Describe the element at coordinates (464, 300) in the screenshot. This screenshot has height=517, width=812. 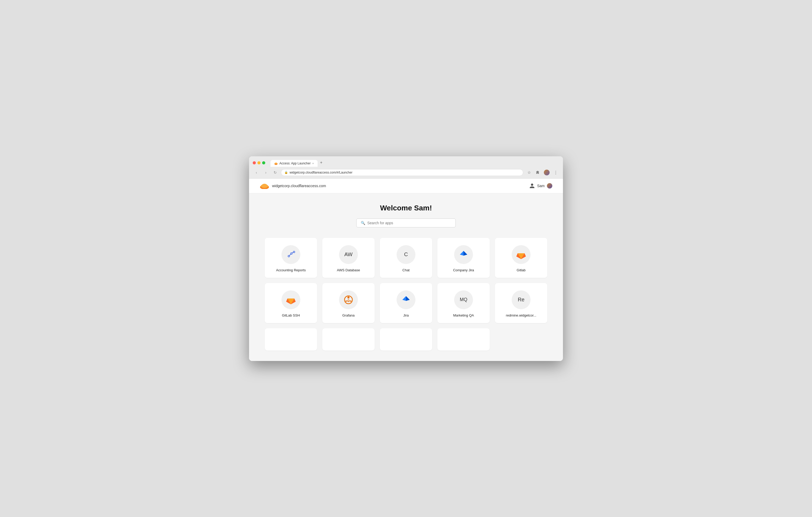
I see `app-icon-marketing-qa: MQ` at that location.